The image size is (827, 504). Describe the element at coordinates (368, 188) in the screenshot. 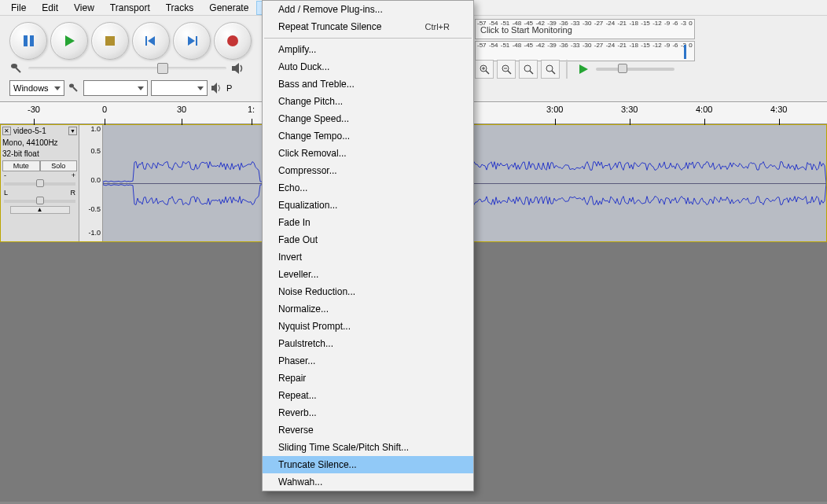

I see `effect-item: Echo...` at that location.